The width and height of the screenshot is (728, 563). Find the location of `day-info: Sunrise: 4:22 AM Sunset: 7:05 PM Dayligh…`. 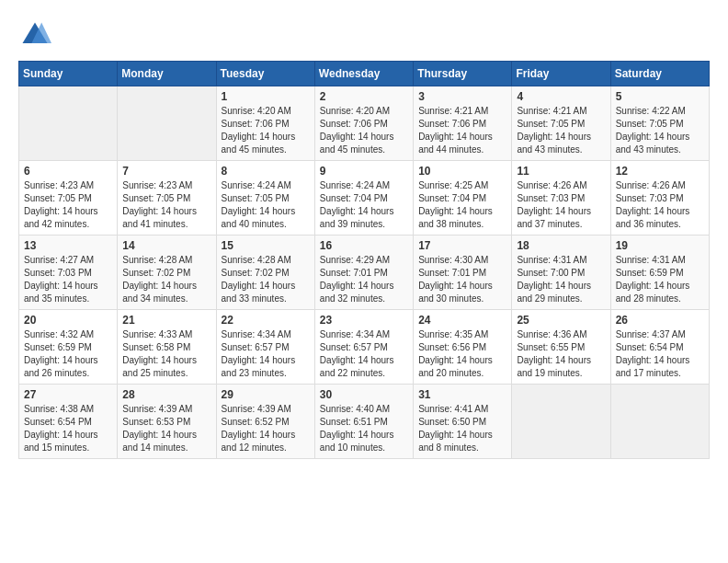

day-info: Sunrise: 4:22 AM Sunset: 7:05 PM Dayligh… is located at coordinates (660, 131).